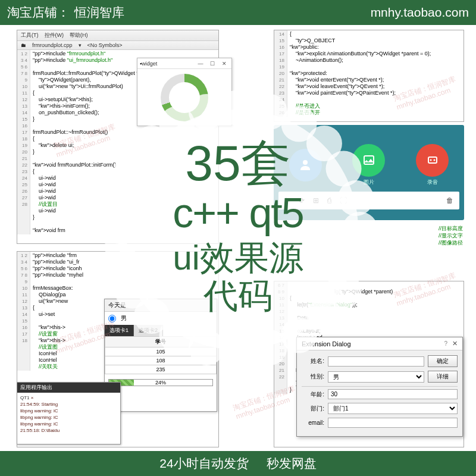 The image size is (476, 476). Describe the element at coordinates (420, 12) in the screenshot. I see `shop-url: mnhy.taobao.com` at that location.